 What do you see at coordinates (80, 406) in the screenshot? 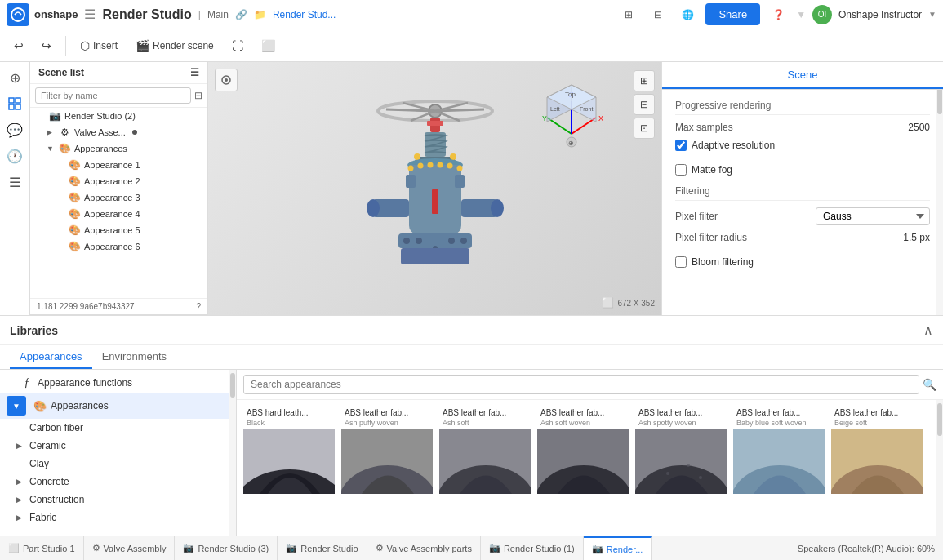
I see `app-tree-label-appearances: Appearances` at bounding box center [80, 406].